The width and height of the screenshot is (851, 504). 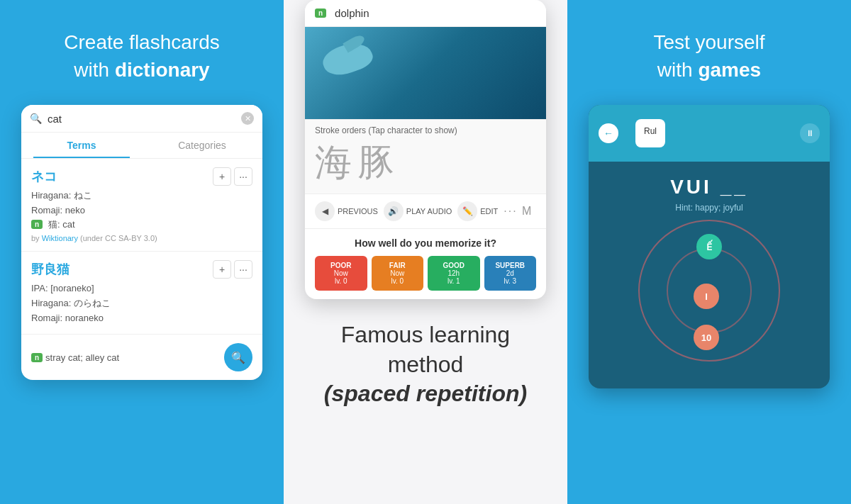 What do you see at coordinates (44, 177) in the screenshot?
I see `entry-neko-title: ネコ` at bounding box center [44, 177].